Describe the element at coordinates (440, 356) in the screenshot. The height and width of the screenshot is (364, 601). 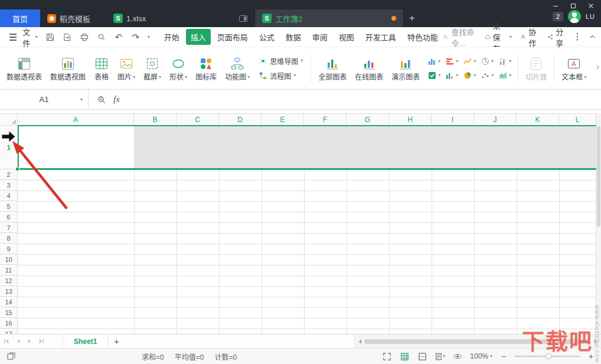
I see `page-layout-view-button` at that location.